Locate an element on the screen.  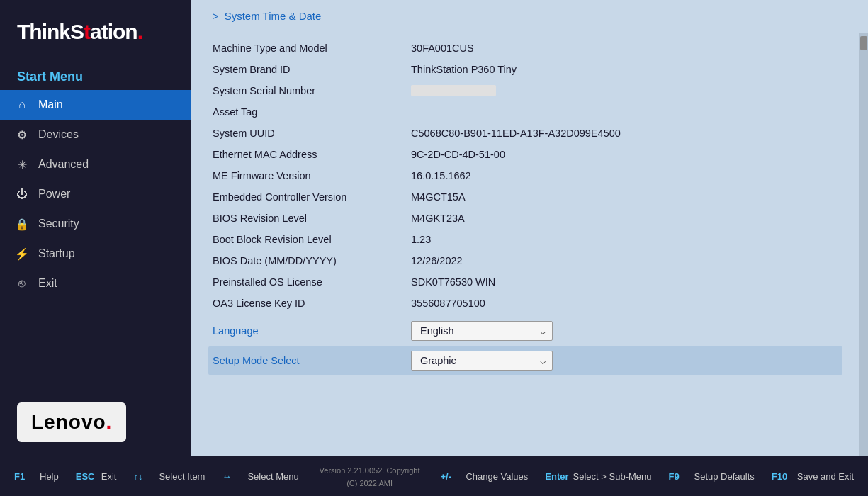
footer-bar: F1 Help ESC Exit ↑↓ Select Item ↔ Select… is located at coordinates (434, 476).